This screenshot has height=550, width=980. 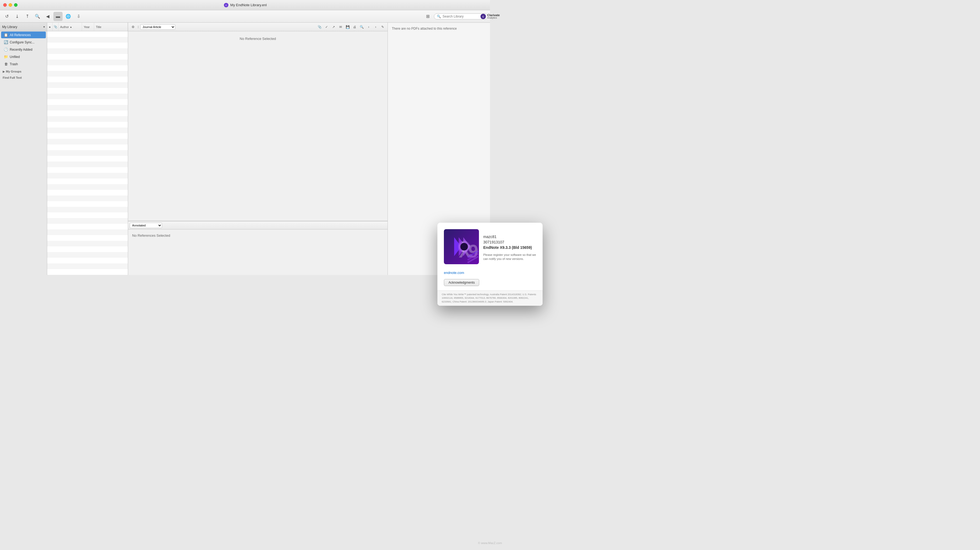 I want to click on about-username: mazc81, so click(x=487, y=237).